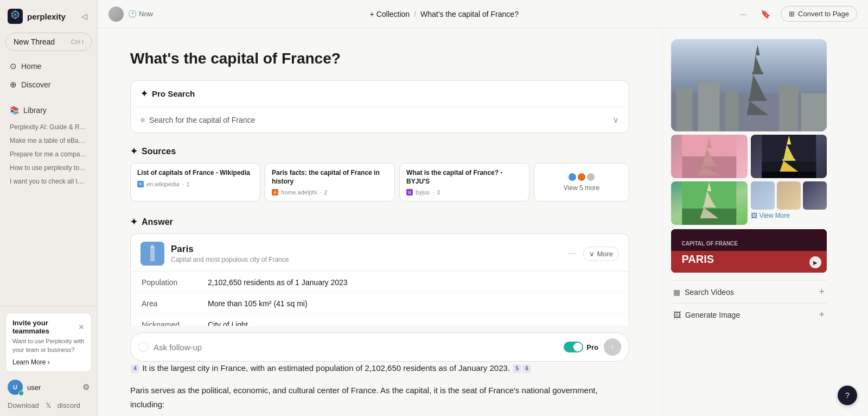  Describe the element at coordinates (49, 345) in the screenshot. I see `invite-desc: Want to use Perplexity with your team or…` at that location.